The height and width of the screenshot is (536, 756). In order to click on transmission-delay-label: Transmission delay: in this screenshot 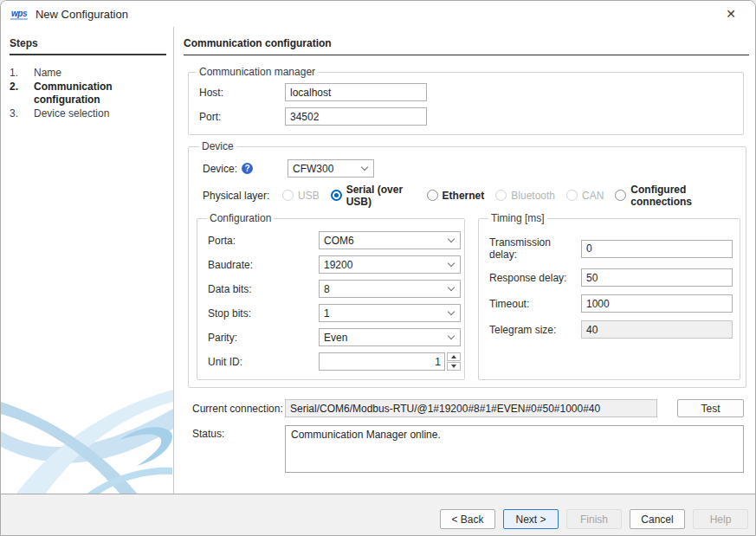, I will do `click(533, 249)`.